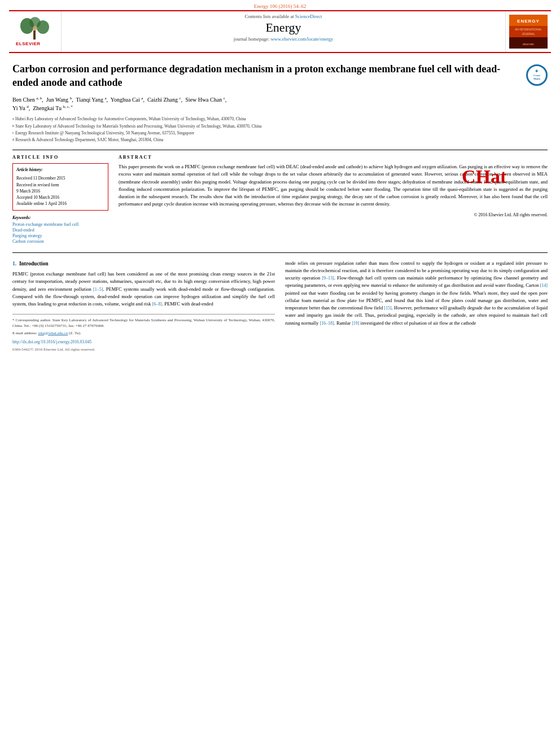  What do you see at coordinates (280, 6) in the screenshot?
I see `journal-ref-text: Energy 106 (2016) 54–62` at bounding box center [280, 6].